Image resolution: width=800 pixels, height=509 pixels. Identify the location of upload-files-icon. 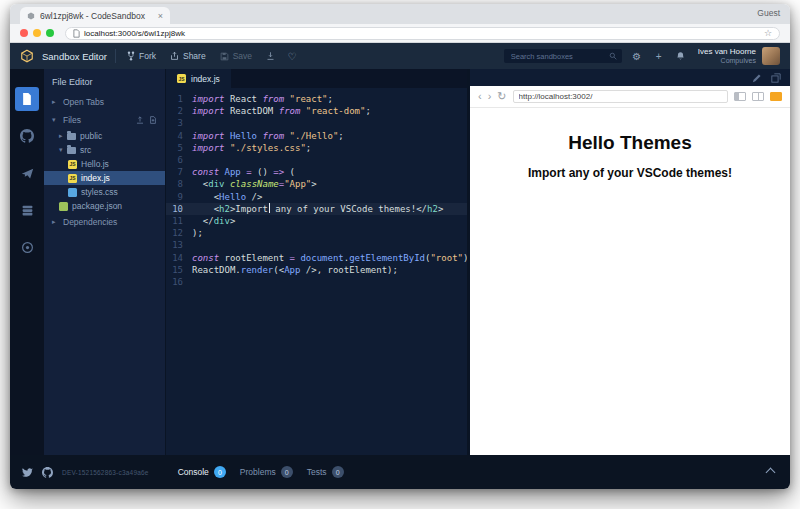
(140, 120).